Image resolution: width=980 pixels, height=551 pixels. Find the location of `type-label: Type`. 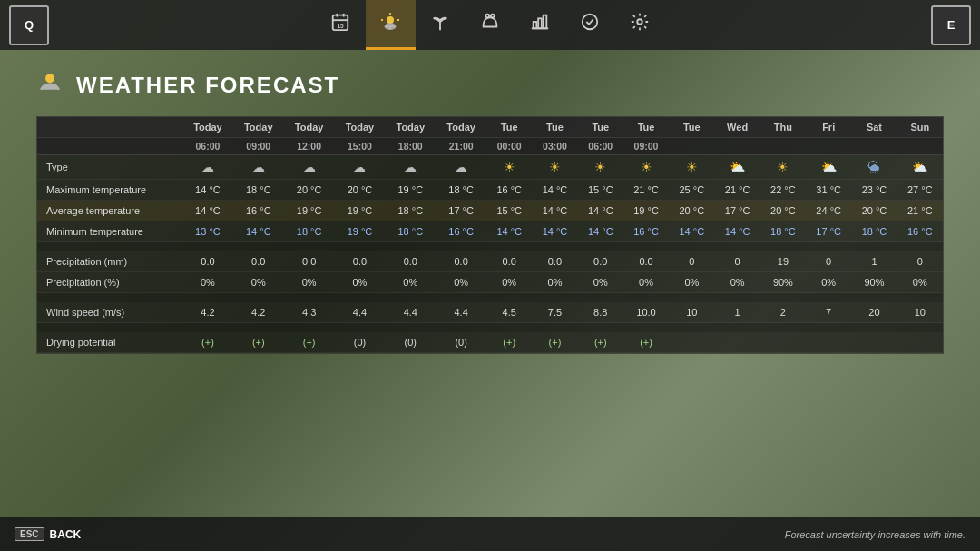

type-label: Type is located at coordinates (110, 167).